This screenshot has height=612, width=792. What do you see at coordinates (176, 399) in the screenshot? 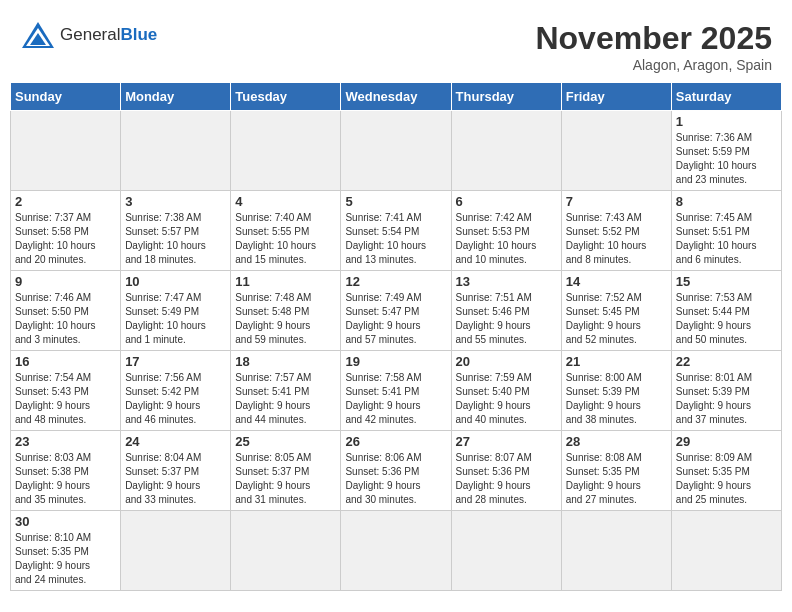
I see `day-info: Sunrise: 7:56 AM Sunset: 5:42 PM Dayligh…` at bounding box center [176, 399].